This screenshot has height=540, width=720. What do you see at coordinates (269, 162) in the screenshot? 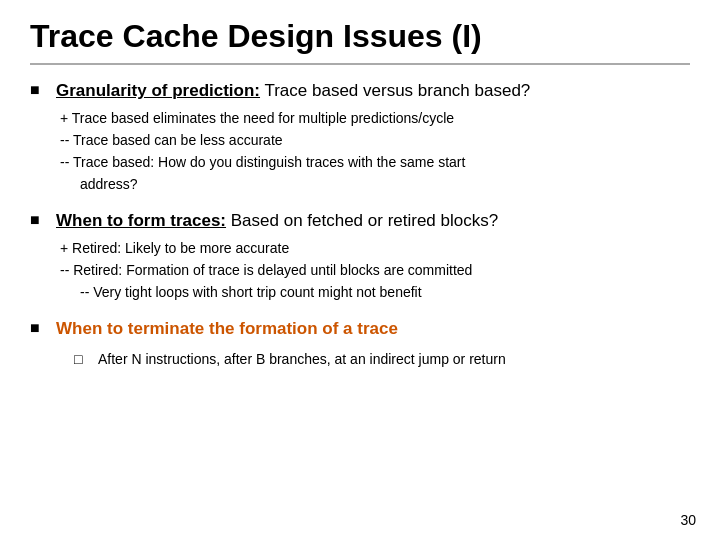
I see `text: Trace based: How do you distinguish trac…` at bounding box center [269, 162].